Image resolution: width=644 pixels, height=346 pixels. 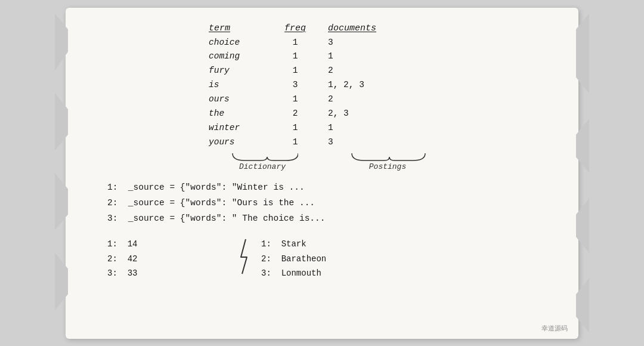 What do you see at coordinates (295, 85) in the screenshot?
I see `cell-freq-4: 3` at bounding box center [295, 85].